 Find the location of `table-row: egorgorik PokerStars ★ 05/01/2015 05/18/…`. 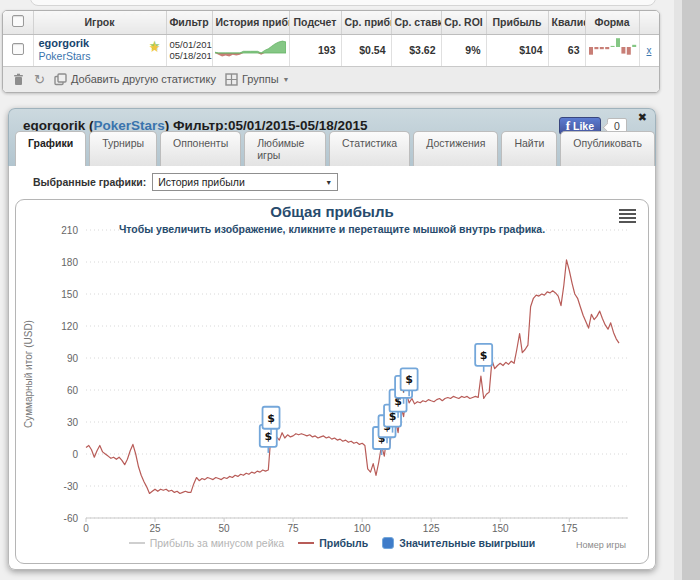

table-row: egorgorik PokerStars ★ 05/01/2015 05/18/… is located at coordinates (331, 50).